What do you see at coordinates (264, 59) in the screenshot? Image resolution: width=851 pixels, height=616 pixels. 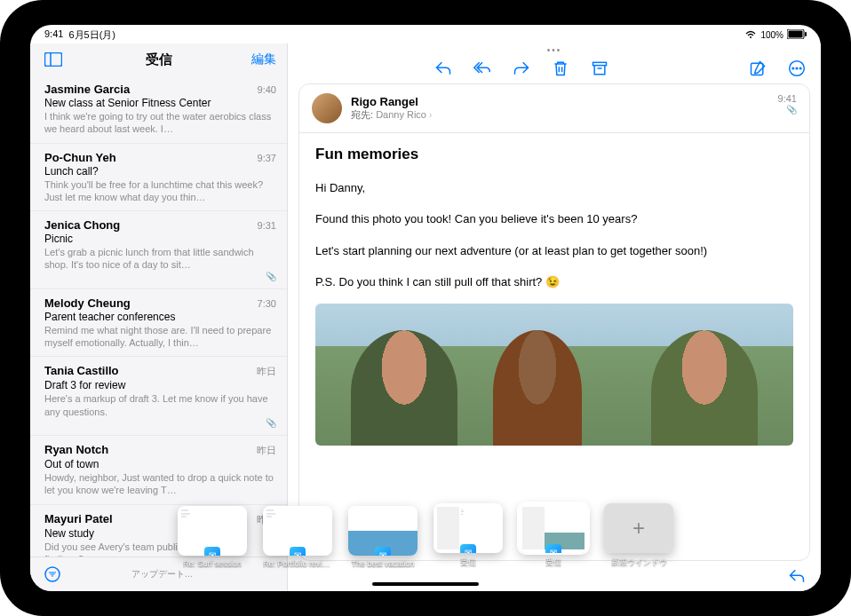 I see `edit-button: 編集` at bounding box center [264, 59].